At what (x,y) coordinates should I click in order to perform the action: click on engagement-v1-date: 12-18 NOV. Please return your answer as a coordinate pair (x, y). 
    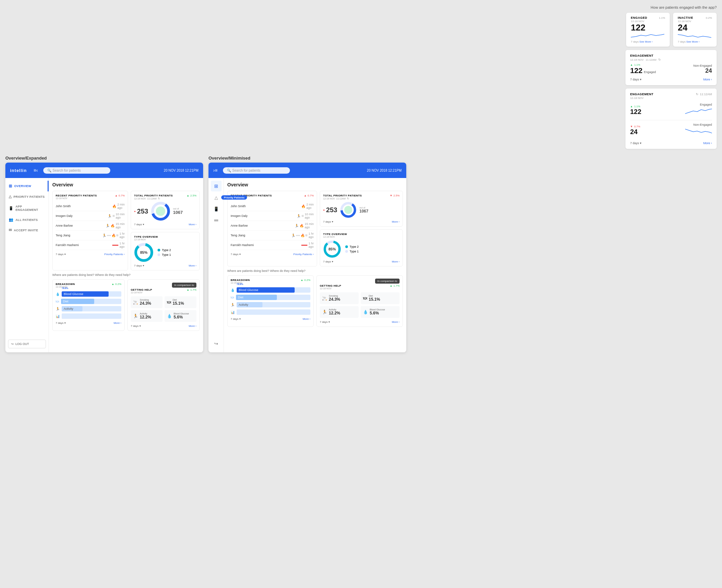
    Looking at the image, I should click on (637, 60).